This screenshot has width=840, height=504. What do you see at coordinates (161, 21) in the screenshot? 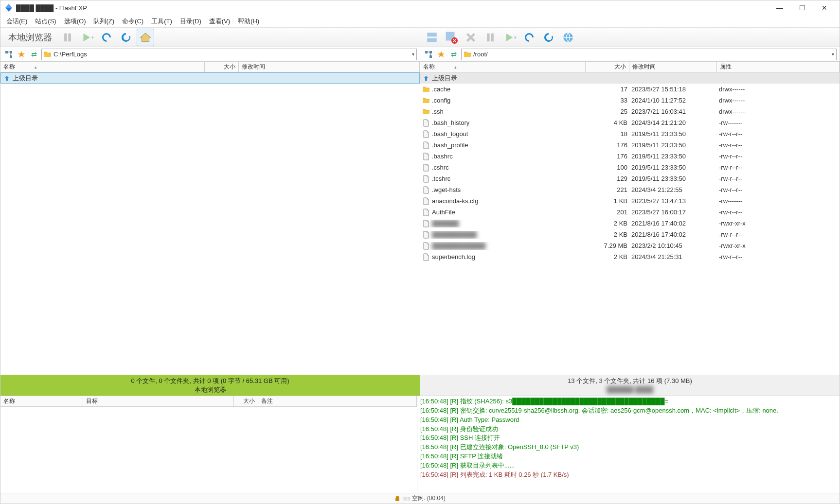
I see `menu-工具(T): 工具(T)` at bounding box center [161, 21].